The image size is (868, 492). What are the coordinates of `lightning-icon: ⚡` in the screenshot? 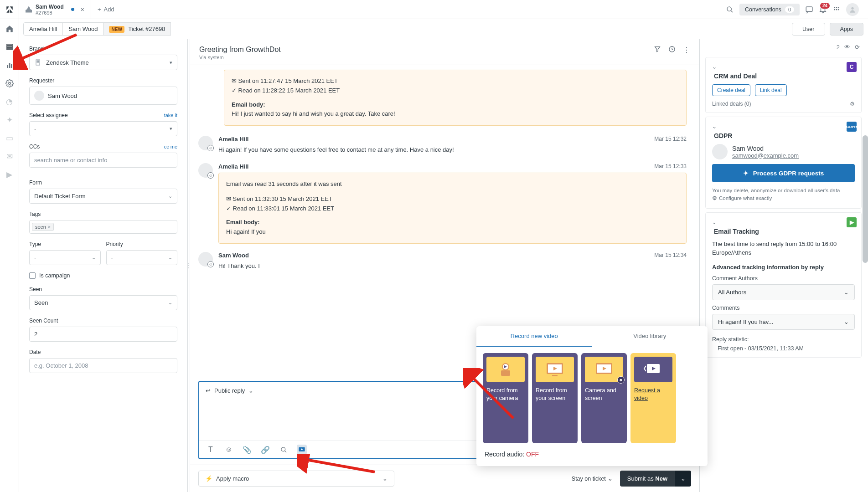 It's located at (209, 478).